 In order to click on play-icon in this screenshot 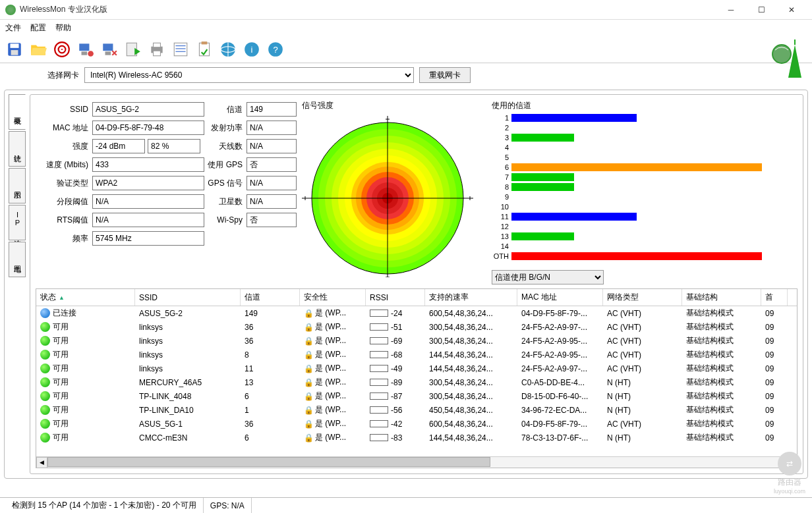, I will do `click(133, 49)`.